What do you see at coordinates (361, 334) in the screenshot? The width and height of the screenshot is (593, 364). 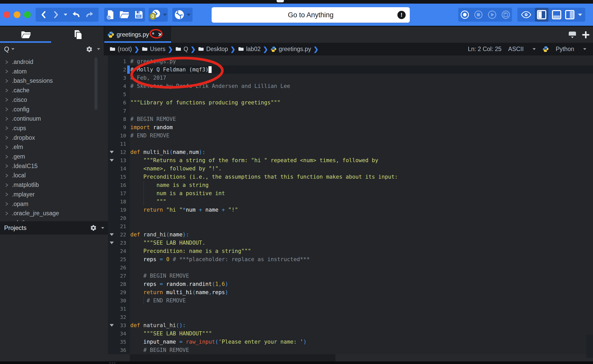 I see `code-line-34: """SEE LAB HANDOUT"""` at bounding box center [361, 334].